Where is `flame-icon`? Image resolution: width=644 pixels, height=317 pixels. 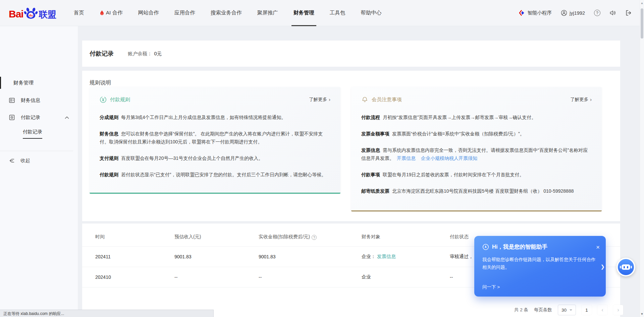 flame-icon is located at coordinates (102, 13).